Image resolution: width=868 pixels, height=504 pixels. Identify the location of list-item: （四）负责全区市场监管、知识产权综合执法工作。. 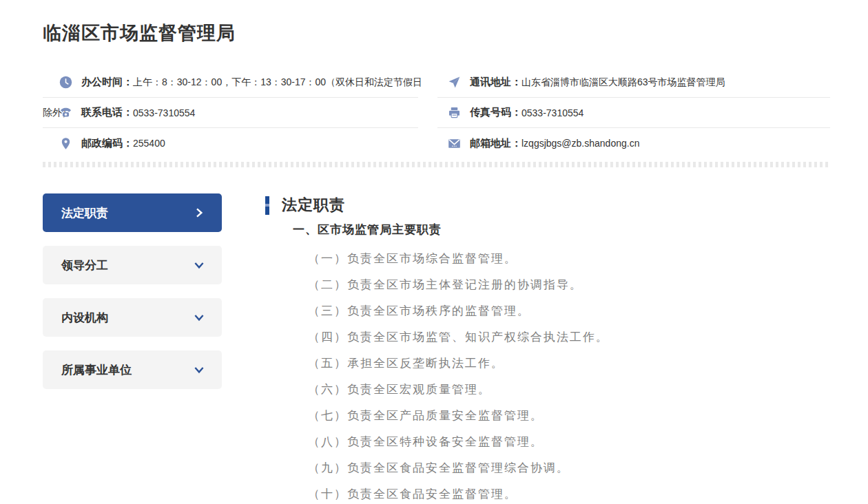
(569, 337).